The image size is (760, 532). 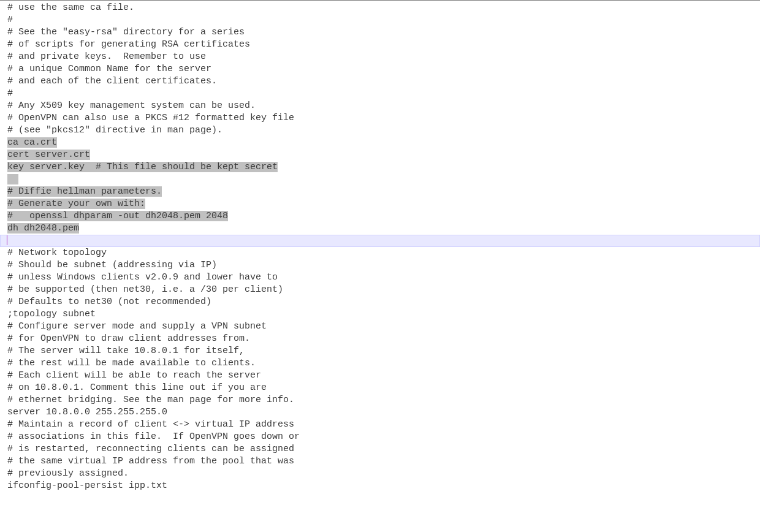 What do you see at coordinates (384, 486) in the screenshot?
I see `code-line: ifconfig-pool-persist ipp.txt` at bounding box center [384, 486].